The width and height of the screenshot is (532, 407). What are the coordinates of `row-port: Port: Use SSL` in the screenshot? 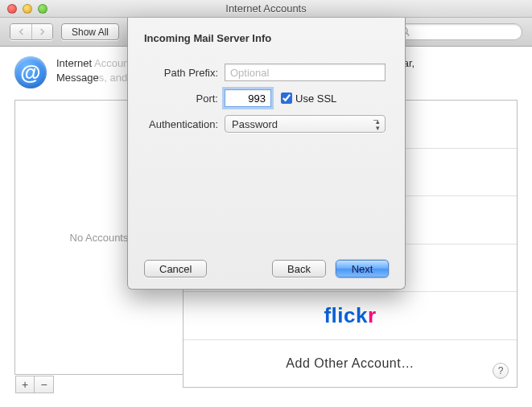 It's located at (266, 98).